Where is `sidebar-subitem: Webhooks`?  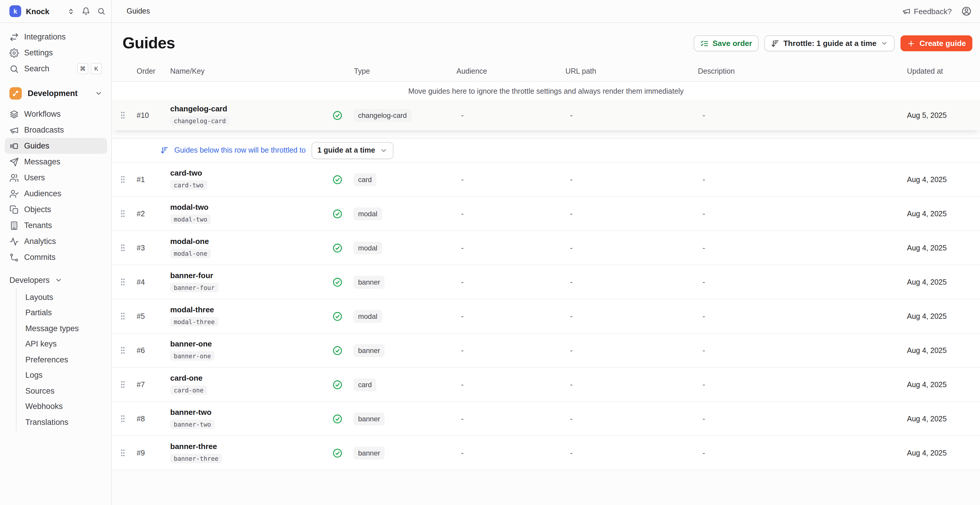
sidebar-subitem: Webhooks is located at coordinates (64, 406).